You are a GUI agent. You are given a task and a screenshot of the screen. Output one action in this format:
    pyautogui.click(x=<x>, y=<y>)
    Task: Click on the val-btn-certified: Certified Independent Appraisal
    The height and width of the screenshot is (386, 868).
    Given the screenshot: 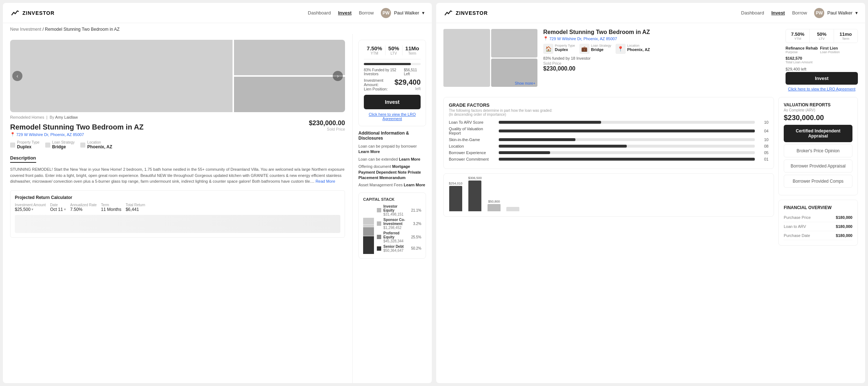 What is the action you would take?
    pyautogui.click(x=818, y=133)
    